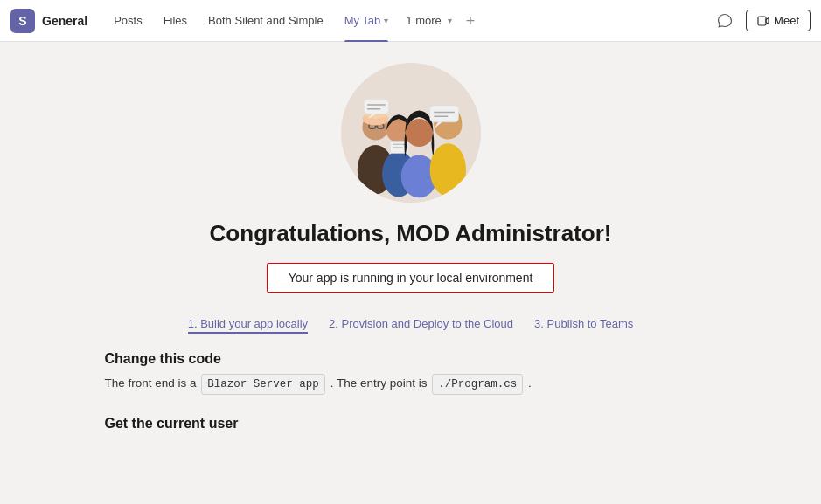  Describe the element at coordinates (65, 21) in the screenshot. I see `channel-name: General` at that location.